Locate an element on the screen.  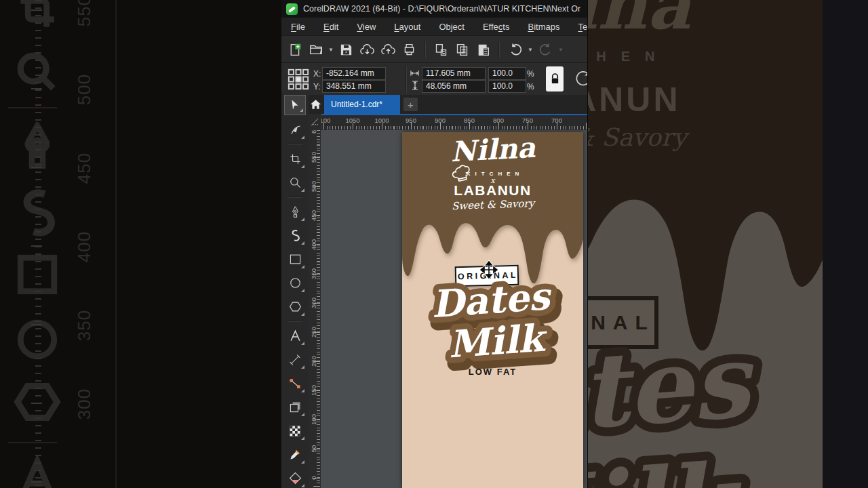
tool-zoom is located at coordinates (295, 183).